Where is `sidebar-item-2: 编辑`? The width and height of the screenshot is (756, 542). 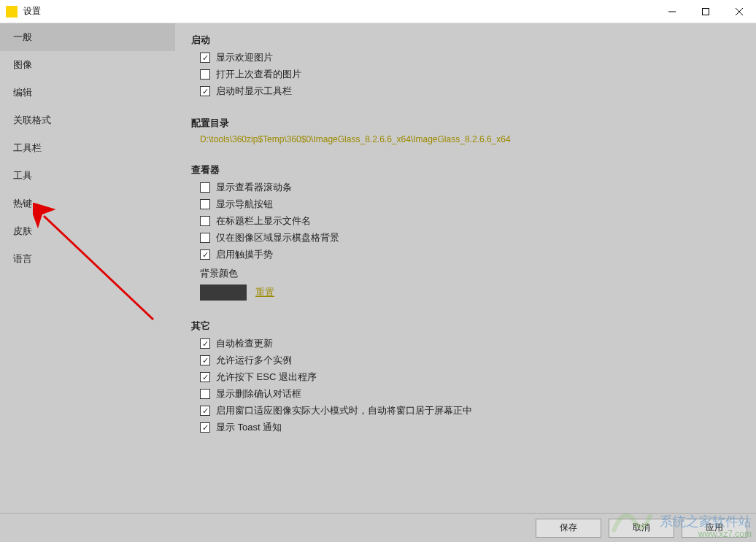
sidebar-item-2: 编辑 is located at coordinates (88, 93).